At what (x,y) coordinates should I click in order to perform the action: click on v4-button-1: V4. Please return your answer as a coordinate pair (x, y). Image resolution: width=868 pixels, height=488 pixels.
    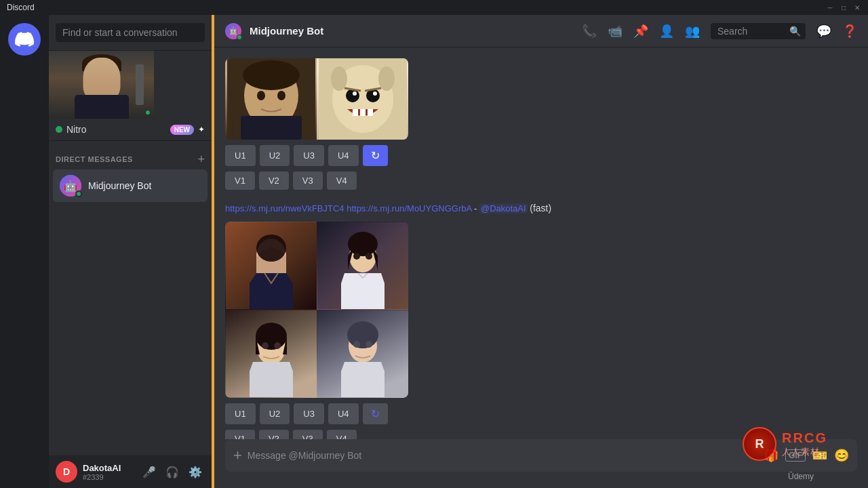
    Looking at the image, I should click on (342, 180).